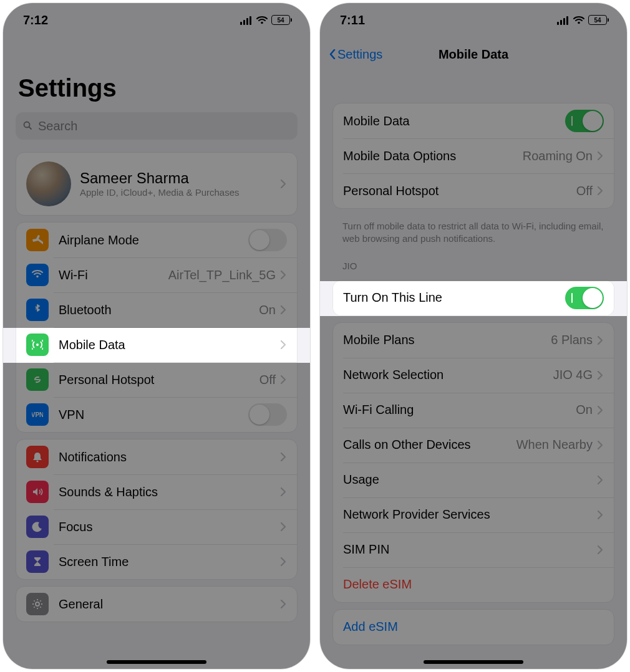 This screenshot has width=630, height=672. Describe the element at coordinates (267, 310) in the screenshot. I see `row-value: On` at that location.